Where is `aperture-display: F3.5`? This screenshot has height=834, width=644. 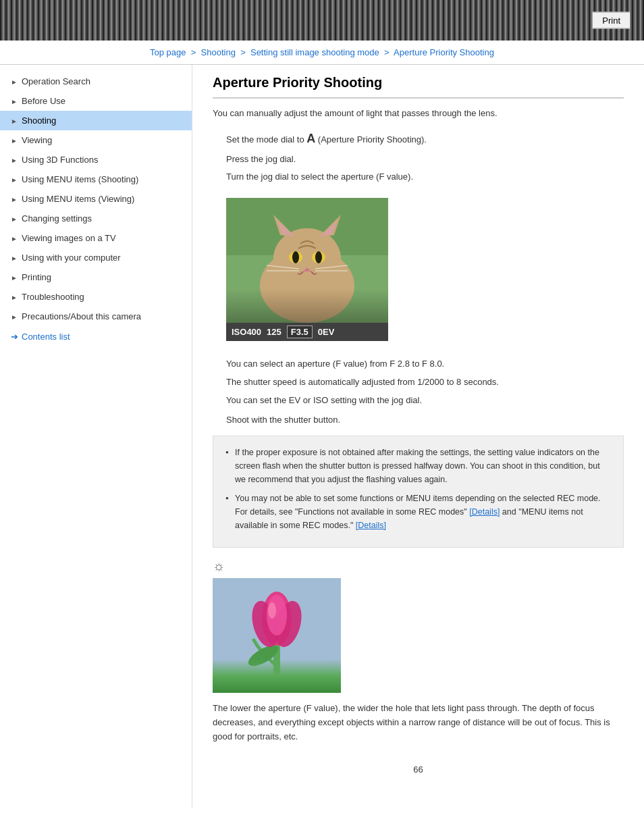
aperture-display: F3.5 is located at coordinates (300, 332).